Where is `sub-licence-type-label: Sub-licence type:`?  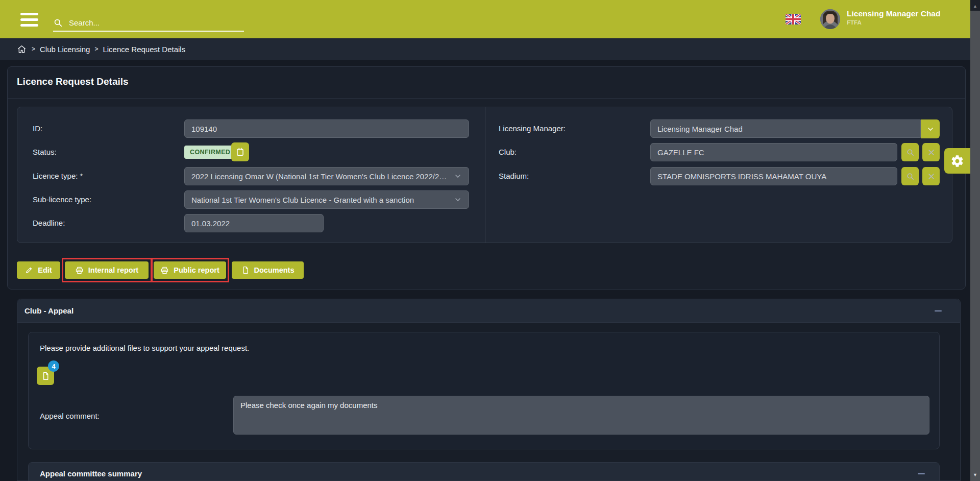 sub-licence-type-label: Sub-licence type: is located at coordinates (62, 200).